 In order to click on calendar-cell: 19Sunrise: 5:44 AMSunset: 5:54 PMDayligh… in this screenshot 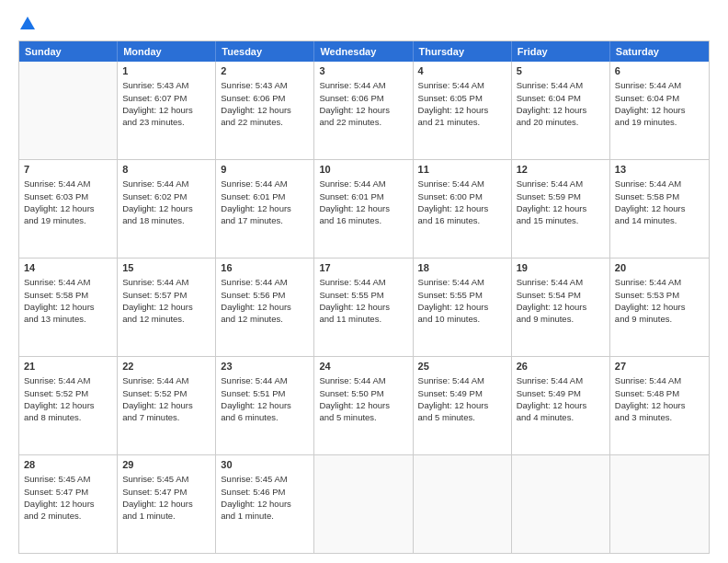, I will do `click(561, 307)`.